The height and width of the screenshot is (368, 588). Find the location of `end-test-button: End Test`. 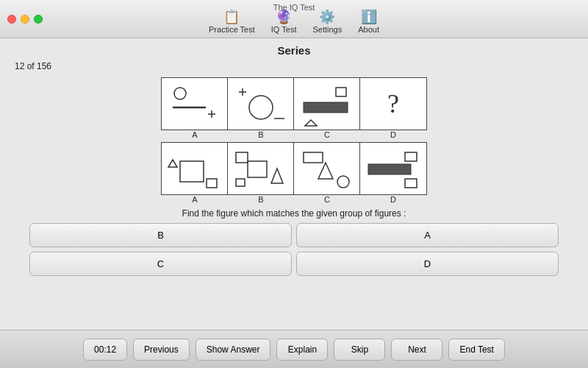

end-test-button: End Test is located at coordinates (476, 350).